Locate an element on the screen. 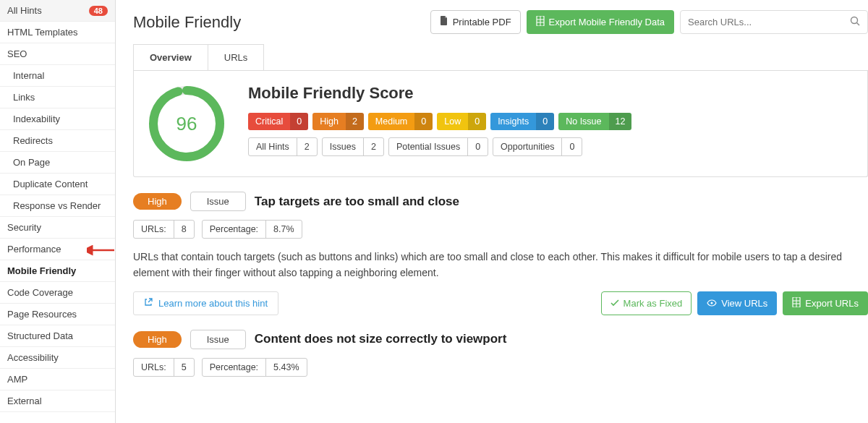 The height and width of the screenshot is (423, 868). sidebar-item-links: Links is located at coordinates (58, 98).